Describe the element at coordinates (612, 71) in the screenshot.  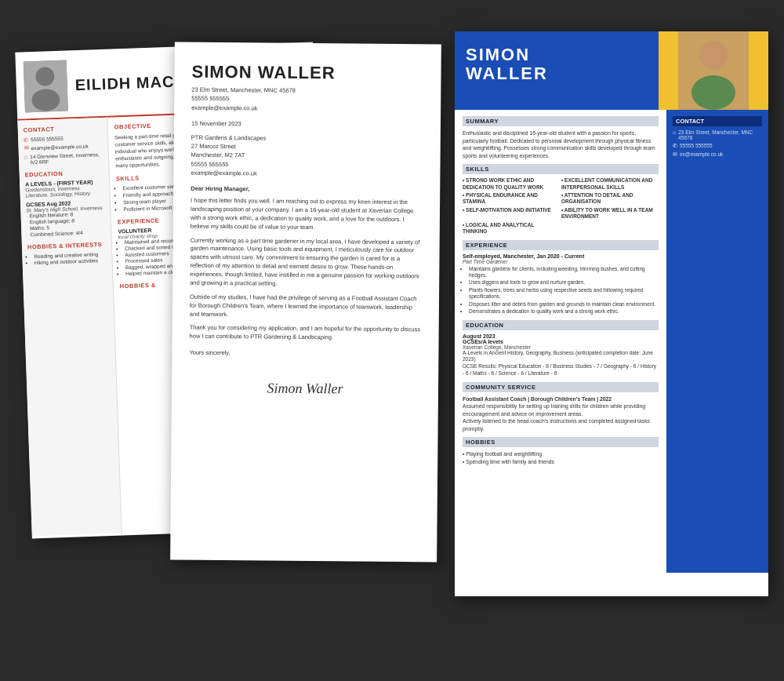
I see `simon-header: SIMON WALLER` at that location.